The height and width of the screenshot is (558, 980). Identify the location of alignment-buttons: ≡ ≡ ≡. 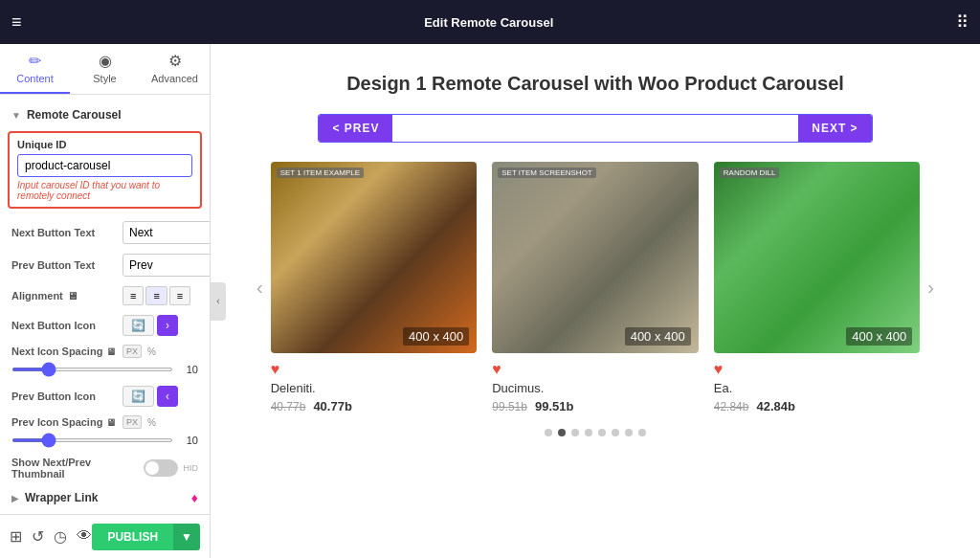
(157, 296).